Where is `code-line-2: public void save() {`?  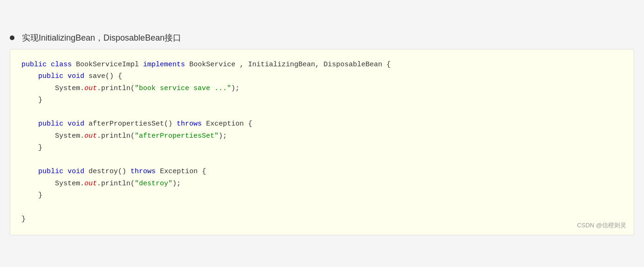
code-line-2: public void save() { is located at coordinates (322, 77).